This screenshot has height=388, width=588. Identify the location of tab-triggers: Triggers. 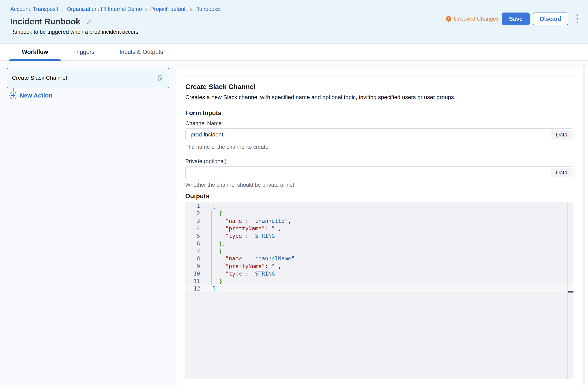
(84, 52).